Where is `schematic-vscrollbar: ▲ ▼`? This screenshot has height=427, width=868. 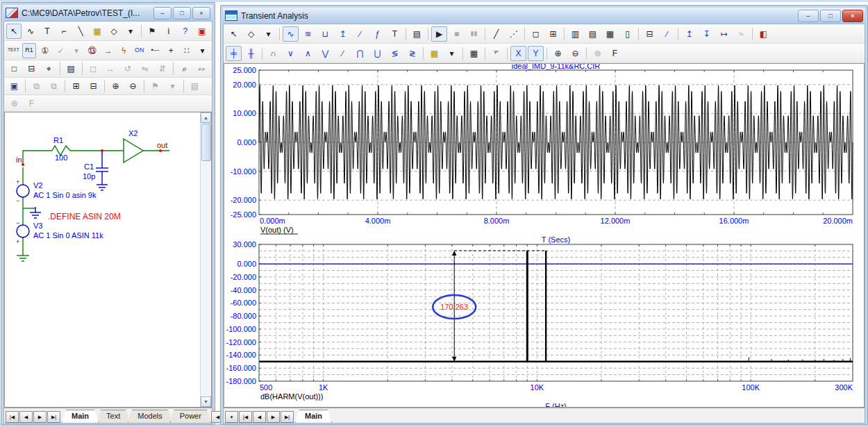 schematic-vscrollbar: ▲ ▼ is located at coordinates (206, 260).